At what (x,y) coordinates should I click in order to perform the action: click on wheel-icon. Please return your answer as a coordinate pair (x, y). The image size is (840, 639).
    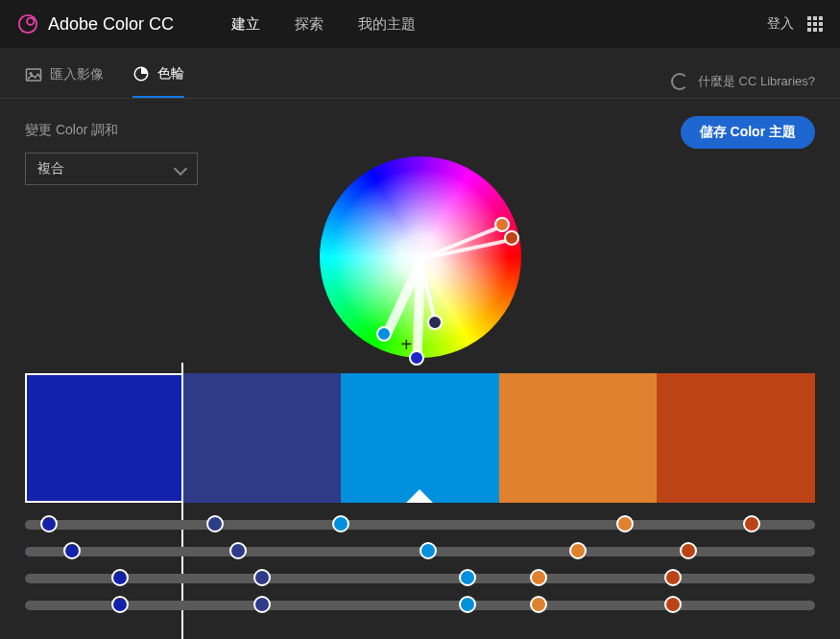
    Looking at the image, I should click on (141, 74).